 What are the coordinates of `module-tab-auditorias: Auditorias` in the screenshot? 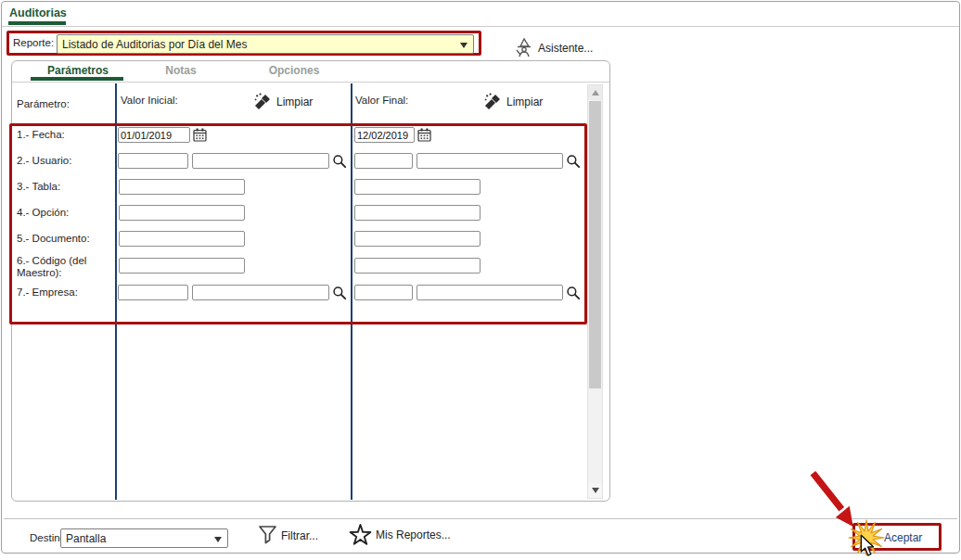 It's located at (38, 13).